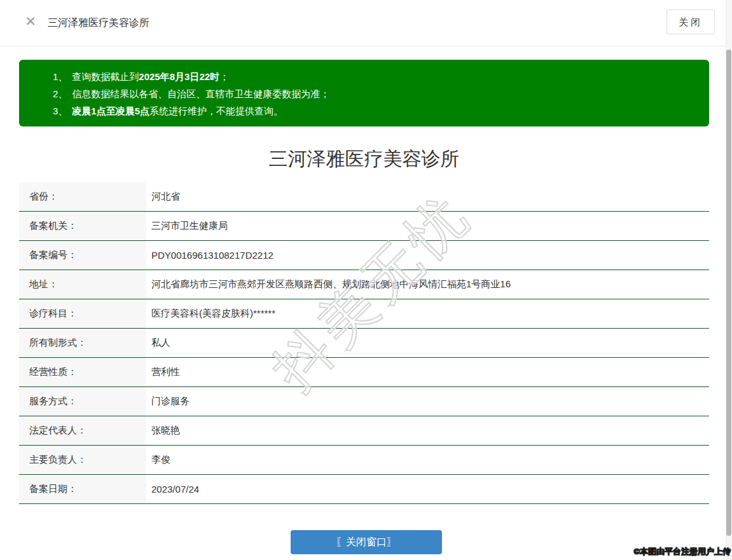 This screenshot has width=732, height=560. What do you see at coordinates (364, 314) in the screenshot?
I see `table-row: 诊疗科目： 医疗美容科(美容皮肤科)******` at bounding box center [364, 314].